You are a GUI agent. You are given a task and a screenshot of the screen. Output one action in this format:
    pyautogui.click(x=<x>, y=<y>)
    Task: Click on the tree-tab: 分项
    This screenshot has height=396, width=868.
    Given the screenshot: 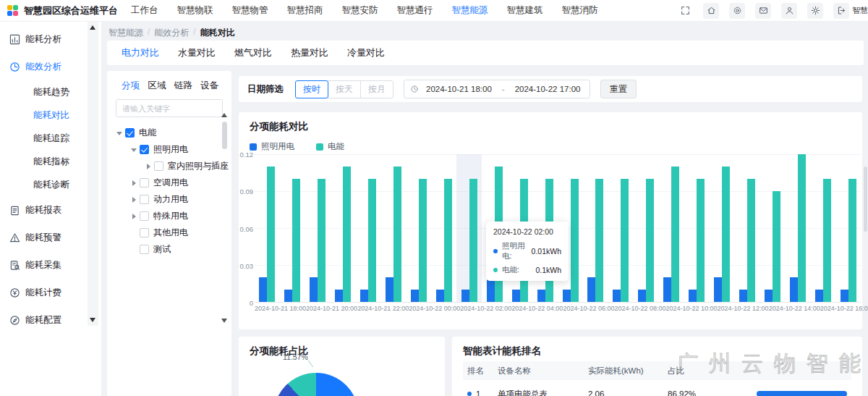 What is the action you would take?
    pyautogui.click(x=130, y=85)
    